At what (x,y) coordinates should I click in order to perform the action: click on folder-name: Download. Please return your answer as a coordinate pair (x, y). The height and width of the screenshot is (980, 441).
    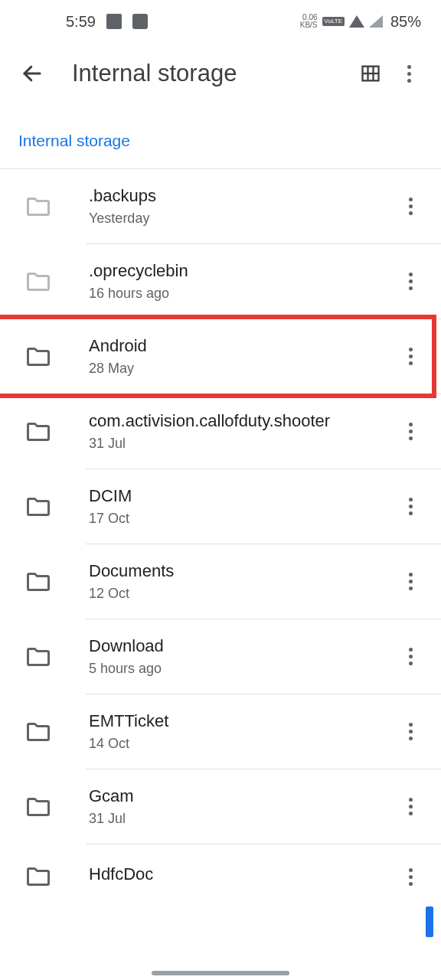
    Looking at the image, I should click on (242, 646).